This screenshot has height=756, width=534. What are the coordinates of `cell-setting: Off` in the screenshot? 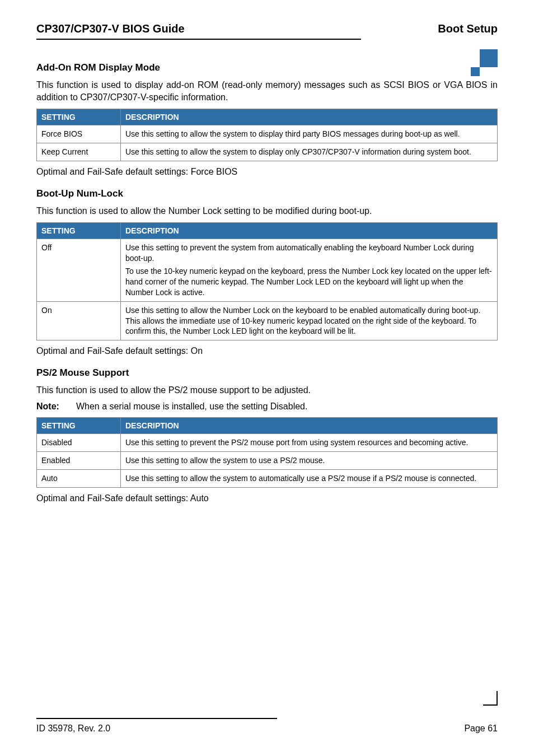 It's located at (79, 270).